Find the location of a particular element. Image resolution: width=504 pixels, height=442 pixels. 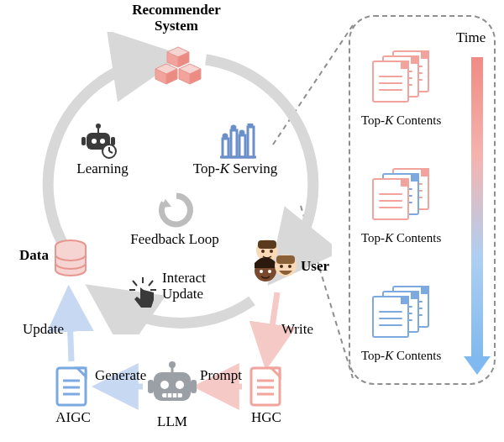

hgc-label: HGC is located at coordinates (266, 418).